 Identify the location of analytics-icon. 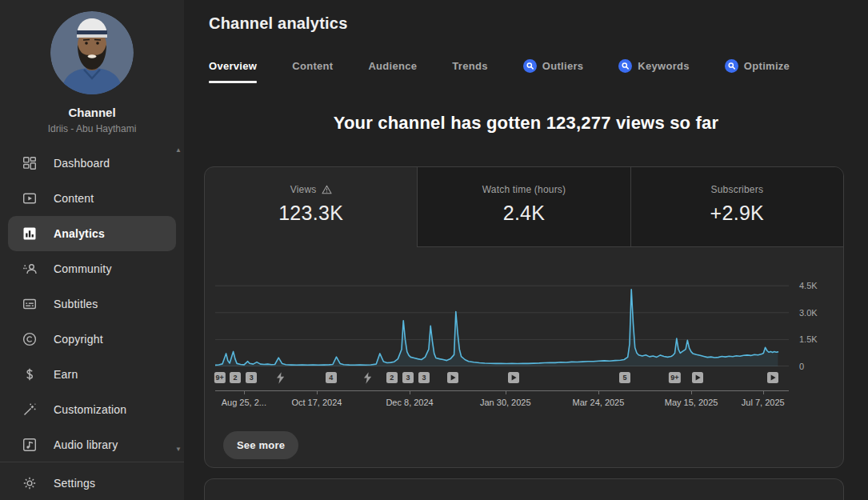
(30, 234).